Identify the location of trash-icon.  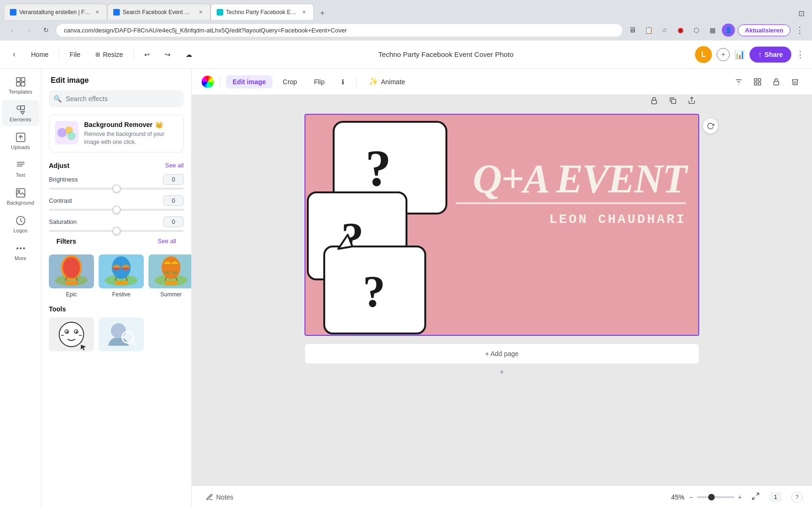
(795, 82).